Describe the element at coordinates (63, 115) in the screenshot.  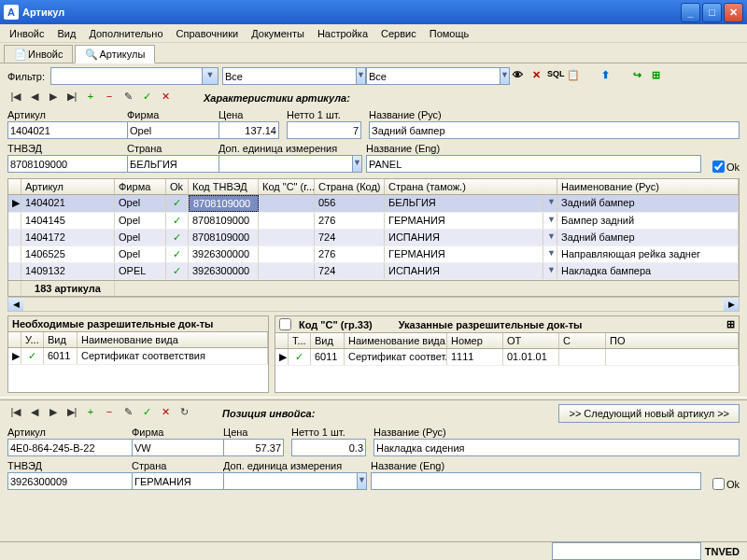
I see `artikul-label: Артикул` at that location.